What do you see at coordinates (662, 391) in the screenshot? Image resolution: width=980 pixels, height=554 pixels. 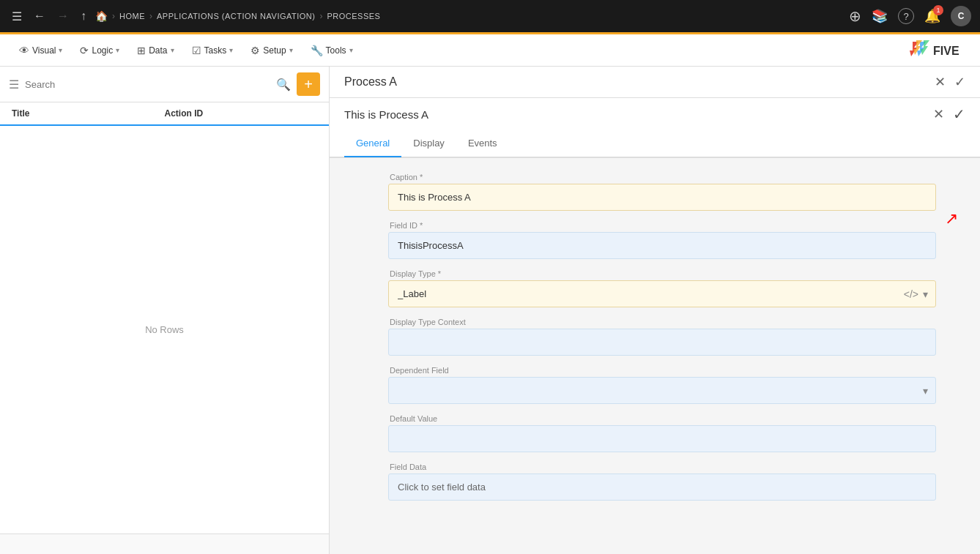 I see `dependent-field-row: ▾` at bounding box center [662, 391].